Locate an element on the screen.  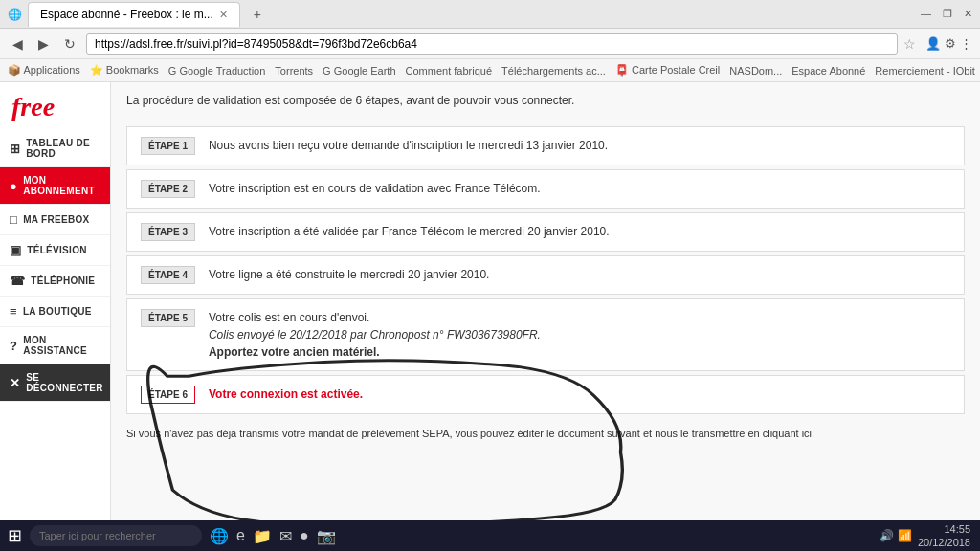
sidebar-item-freebox: □ MA FREEBOX is located at coordinates (56, 220).